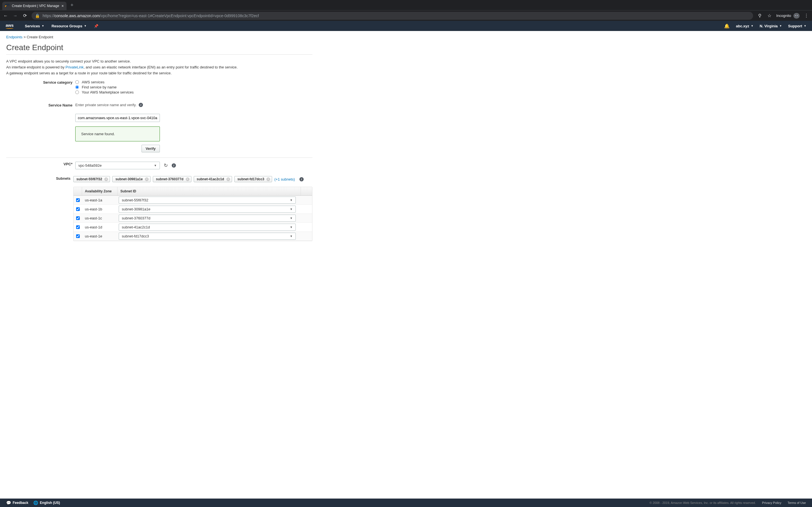 The height and width of the screenshot is (507, 812). What do you see at coordinates (406, 15) in the screenshot?
I see `address-bar: ← → ⟳ 🔒 https://console.aws.amazon.com/v…` at bounding box center [406, 15].